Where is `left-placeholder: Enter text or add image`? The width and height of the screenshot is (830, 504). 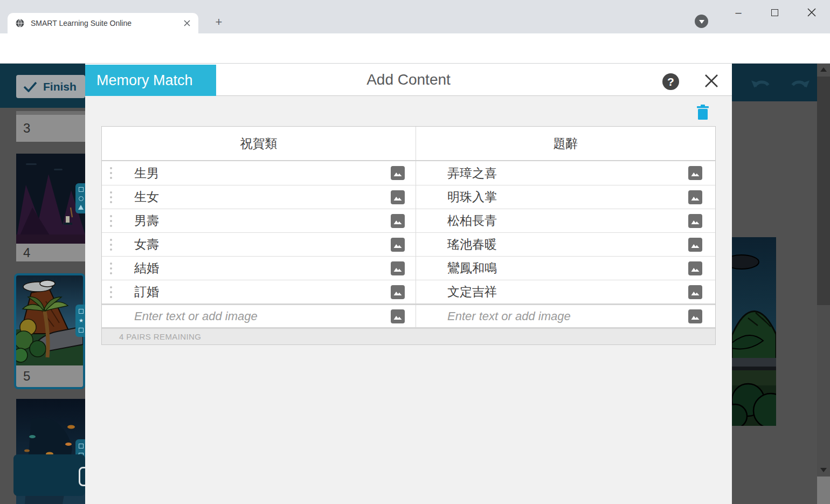 left-placeholder: Enter text or add image is located at coordinates (262, 316).